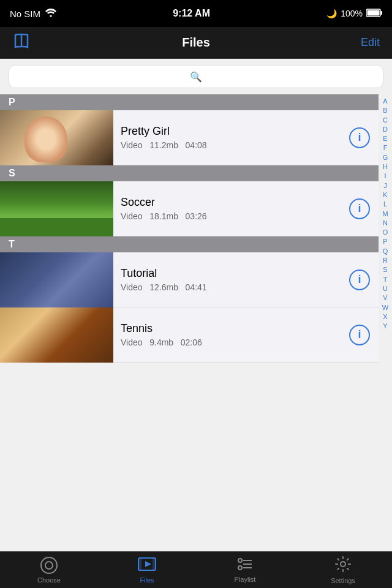 The height and width of the screenshot is (588, 392). What do you see at coordinates (385, 307) in the screenshot?
I see `alpha-W: W` at bounding box center [385, 307].